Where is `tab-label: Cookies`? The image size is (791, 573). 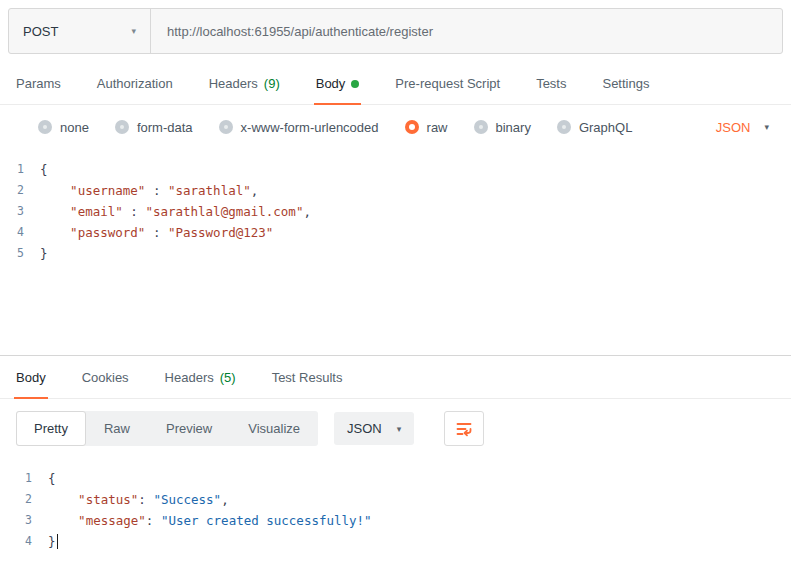
tab-label: Cookies is located at coordinates (106, 378).